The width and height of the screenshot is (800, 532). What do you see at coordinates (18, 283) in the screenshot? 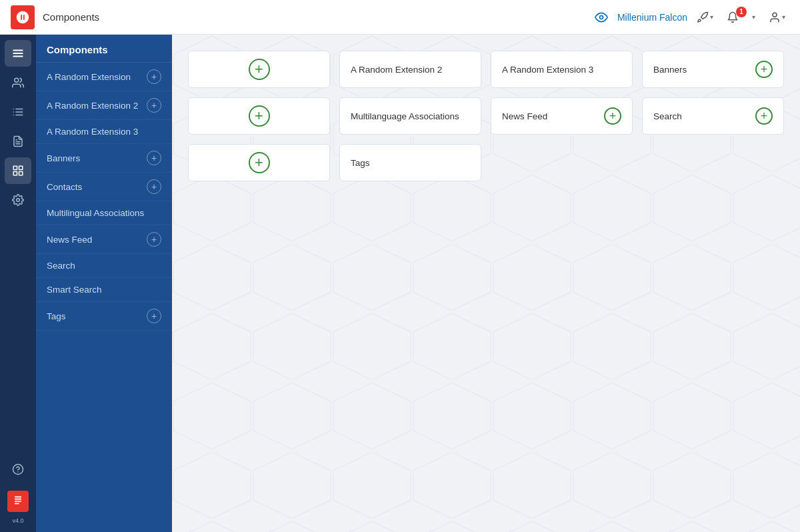
I see `icon-sidebar: v4.0` at bounding box center [18, 283].